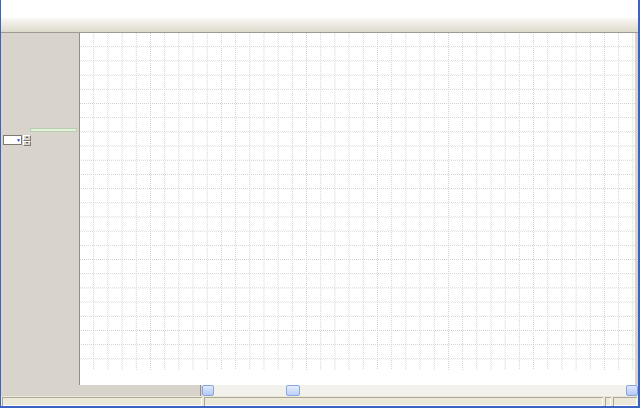  I want to click on toolbar, so click(320, 26).